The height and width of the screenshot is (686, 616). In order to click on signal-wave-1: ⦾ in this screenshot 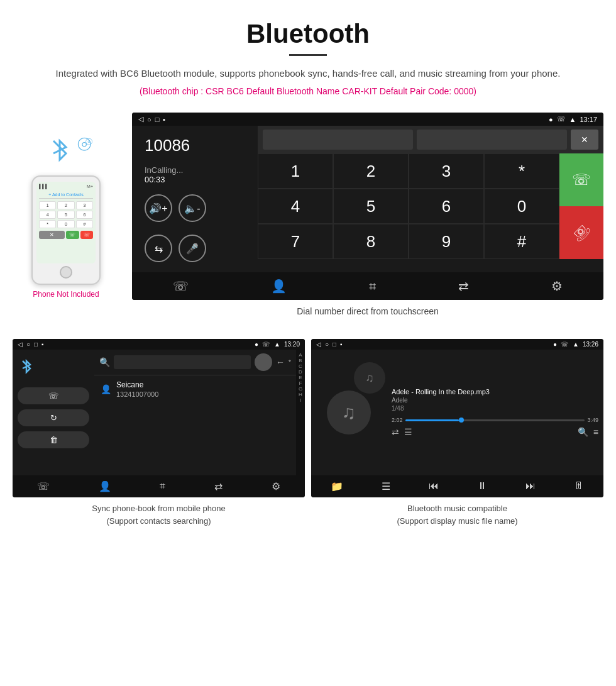, I will do `click(89, 142)`.